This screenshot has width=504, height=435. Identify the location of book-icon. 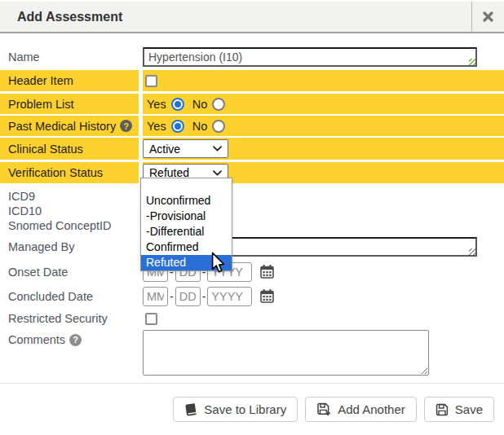
(191, 410).